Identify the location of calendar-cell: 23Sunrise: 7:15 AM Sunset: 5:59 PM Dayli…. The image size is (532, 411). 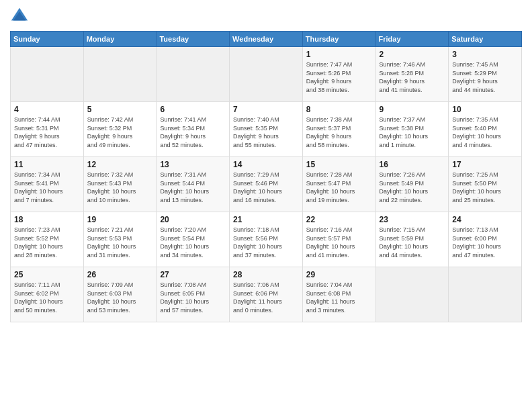
(412, 240).